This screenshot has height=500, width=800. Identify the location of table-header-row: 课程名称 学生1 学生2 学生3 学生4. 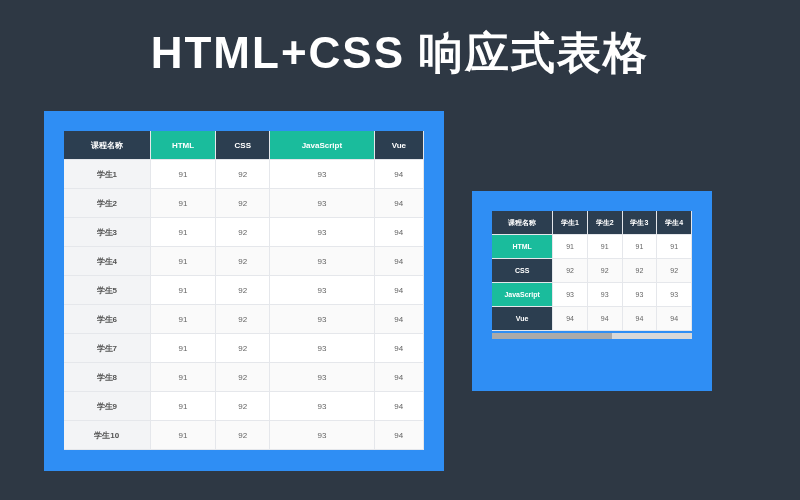
(592, 223).